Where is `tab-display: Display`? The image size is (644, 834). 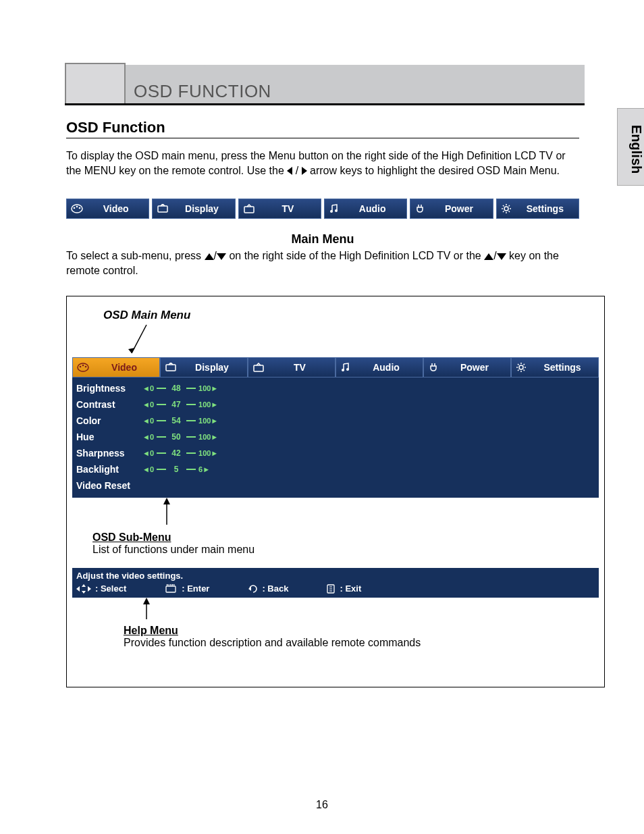
tab-display: Display is located at coordinates (193, 209).